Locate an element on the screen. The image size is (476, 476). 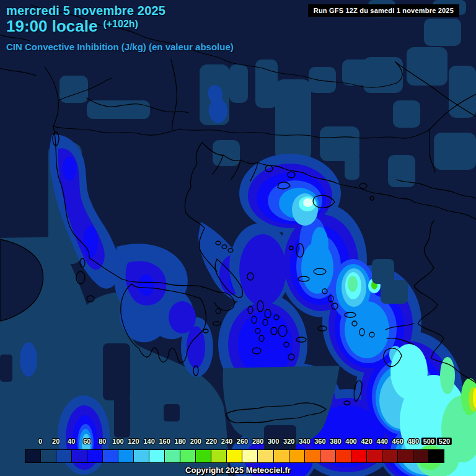
copyright-text: Copyright 2025 Meteociel.fr is located at coordinates (238, 470).